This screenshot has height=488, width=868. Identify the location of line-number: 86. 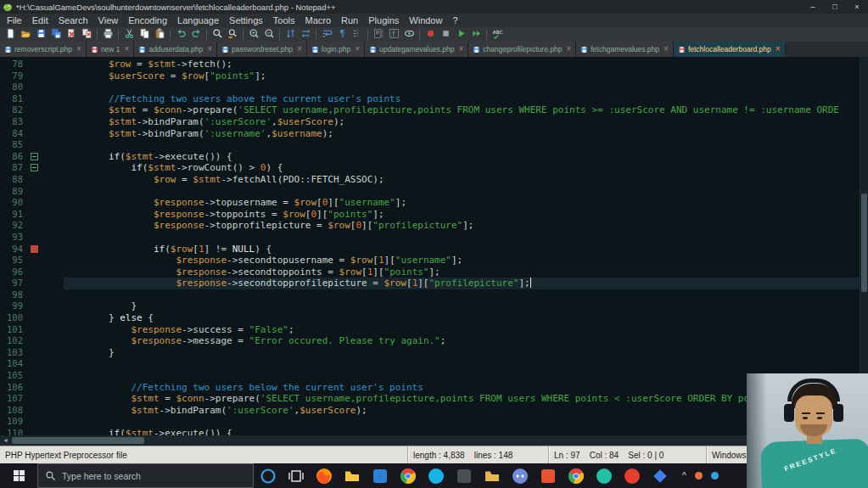
(13, 157).